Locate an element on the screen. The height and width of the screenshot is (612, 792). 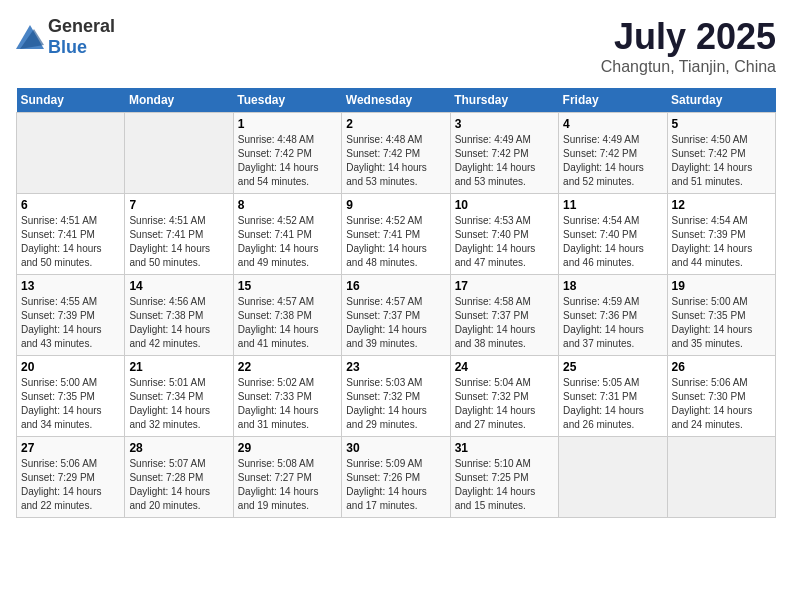
weekday-header: Thursday is located at coordinates (504, 100).